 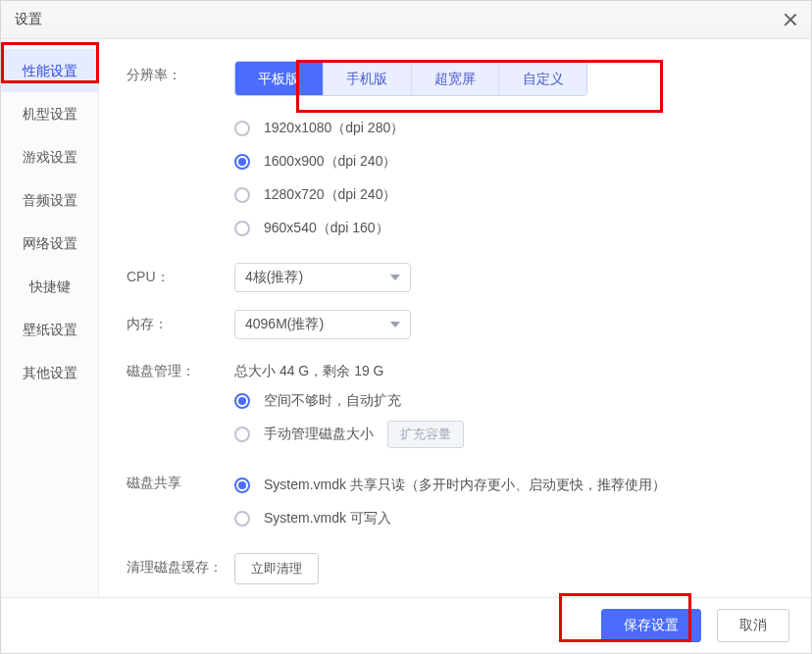 What do you see at coordinates (277, 569) in the screenshot?
I see `clean-cache-button: 立即清理` at bounding box center [277, 569].